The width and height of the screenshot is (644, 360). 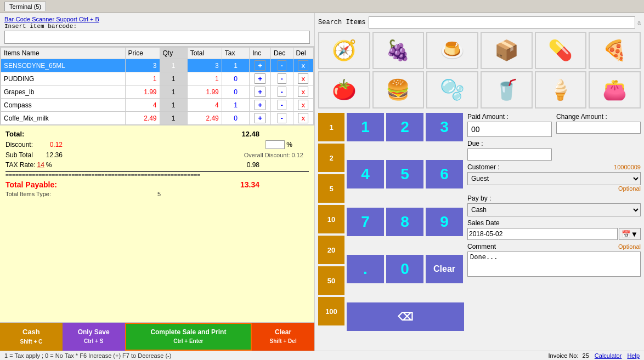 I want to click on cell-tax: 0, so click(x=235, y=79).